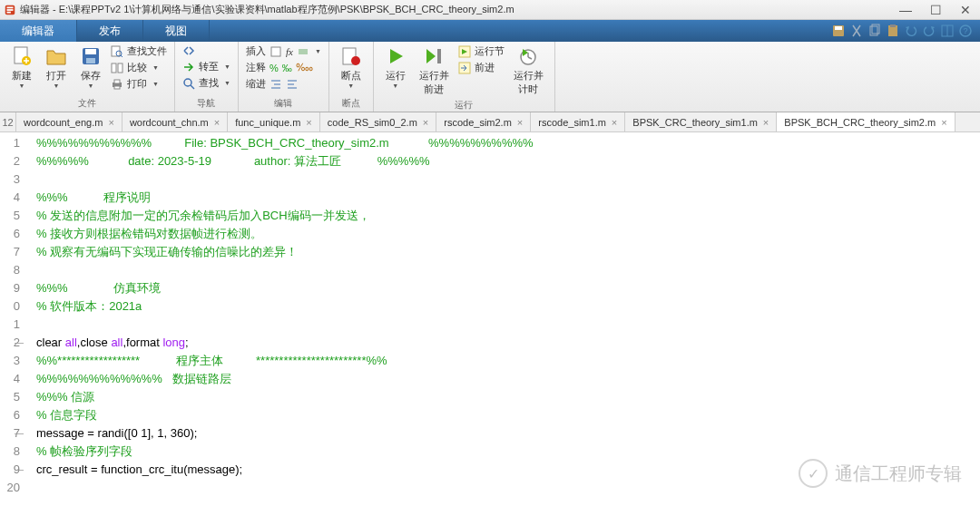 This screenshot has width=980, height=506. I want to click on file-tab: code_RS_sim0_2.m×, so click(379, 122).